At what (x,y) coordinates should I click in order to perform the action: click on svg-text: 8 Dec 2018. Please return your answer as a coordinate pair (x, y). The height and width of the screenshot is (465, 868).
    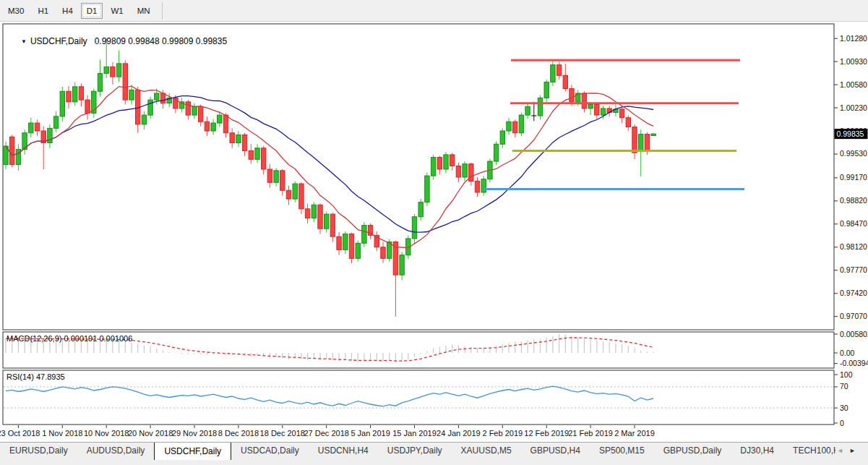
    Looking at the image, I should click on (239, 433).